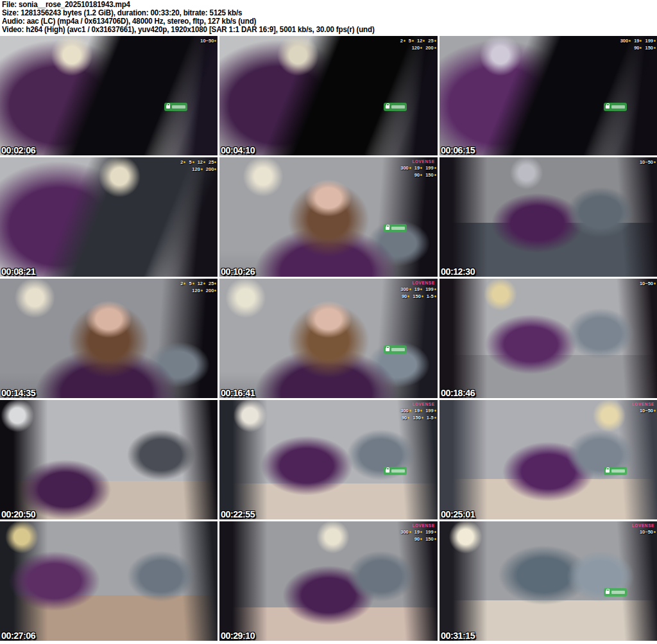 The image size is (657, 644). Describe the element at coordinates (548, 581) in the screenshot. I see `video-thumbnail: LOVENSE10~5000:31:15` at that location.